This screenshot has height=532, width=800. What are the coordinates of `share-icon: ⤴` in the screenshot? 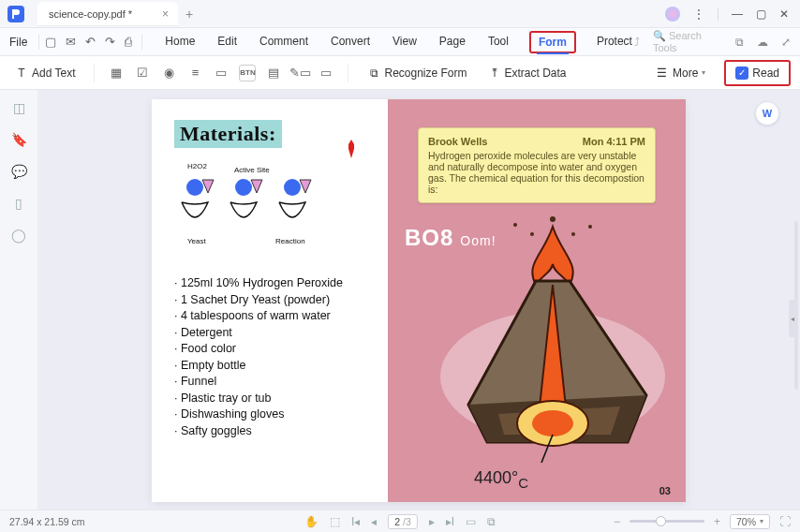 It's located at (637, 42).